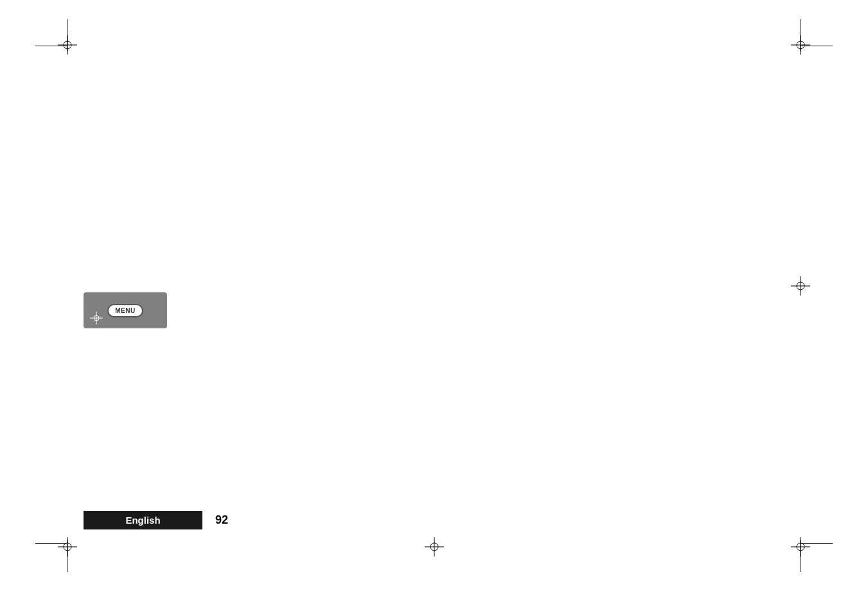 The image size is (868, 613). What do you see at coordinates (801, 556) in the screenshot?
I see `vline-bot-right` at bounding box center [801, 556].